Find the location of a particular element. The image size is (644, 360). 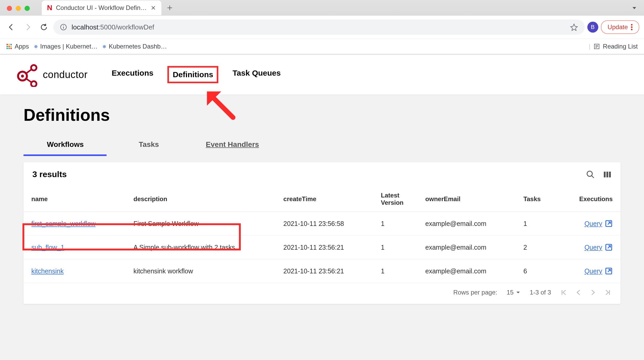

browser-tab-row: N Conductor UI - Workflow Defin… is located at coordinates (322, 8).